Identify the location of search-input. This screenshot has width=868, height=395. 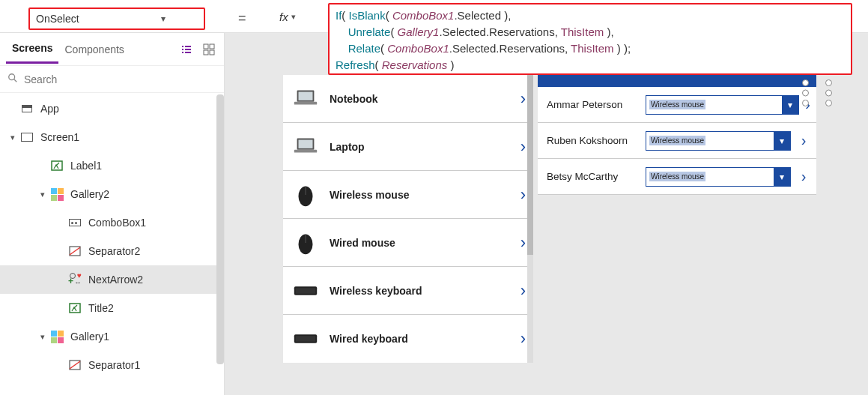
(120, 79).